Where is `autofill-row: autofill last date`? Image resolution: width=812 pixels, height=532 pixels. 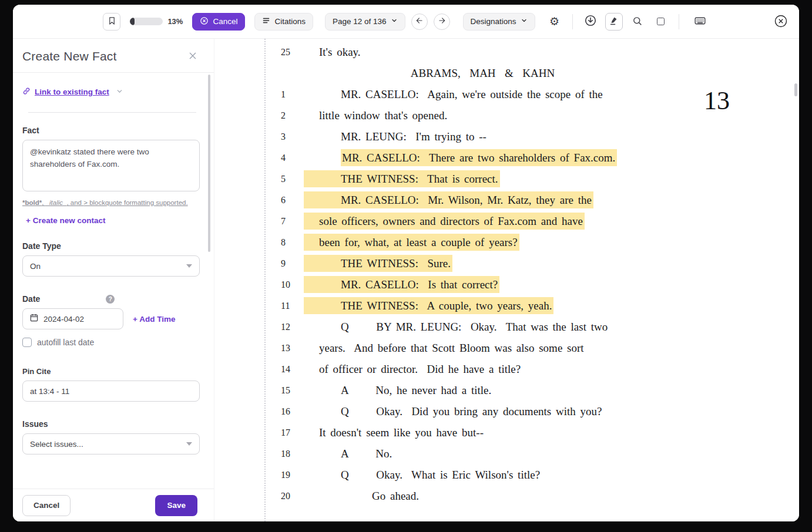
autofill-row: autofill last date is located at coordinates (111, 342).